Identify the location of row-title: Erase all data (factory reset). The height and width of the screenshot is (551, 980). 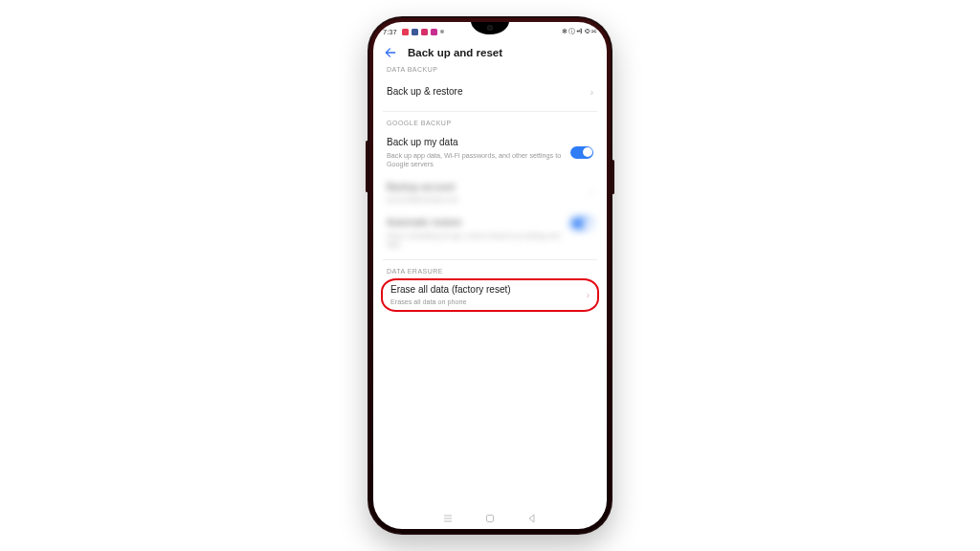
(486, 291).